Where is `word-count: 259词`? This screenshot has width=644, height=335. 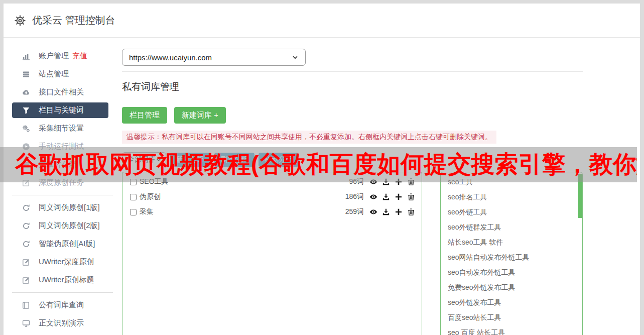 word-count: 259词 is located at coordinates (354, 212).